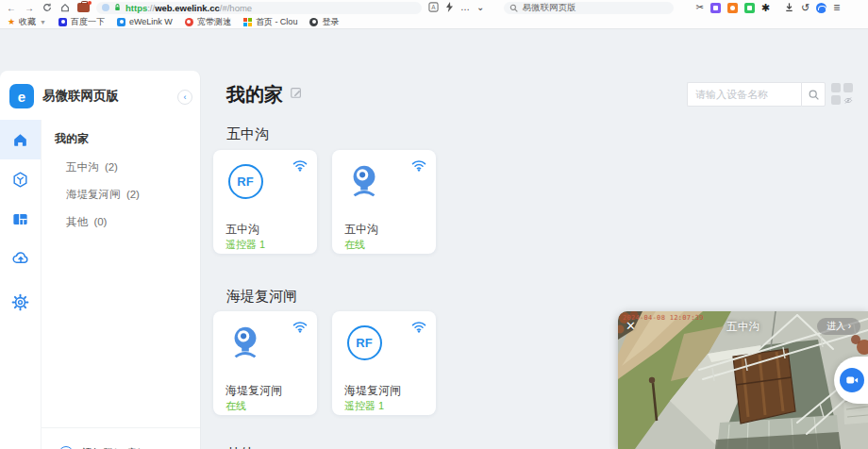 The height and width of the screenshot is (449, 868). I want to click on scissors-extension-icon: ✂, so click(699, 8).